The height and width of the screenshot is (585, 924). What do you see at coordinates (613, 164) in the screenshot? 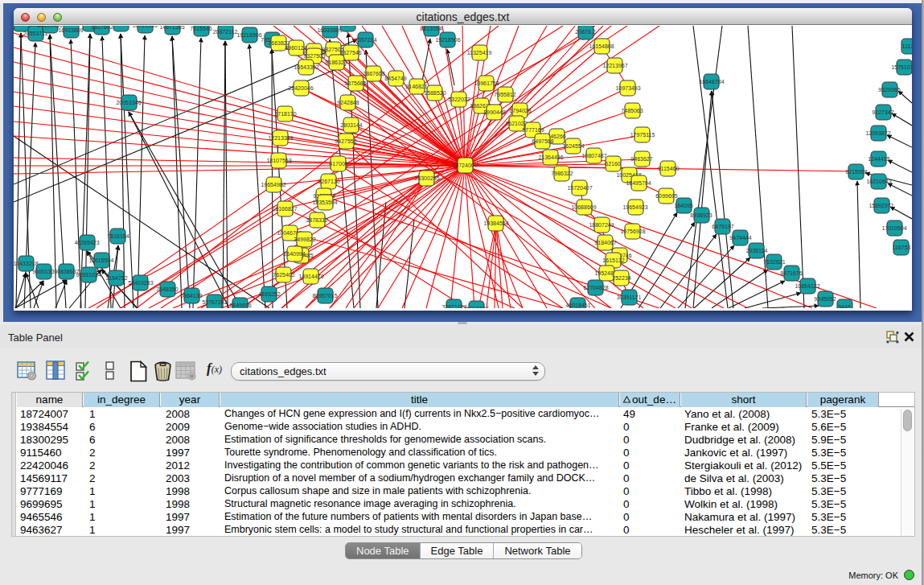
I see `svg-text: 62160` at bounding box center [613, 164].